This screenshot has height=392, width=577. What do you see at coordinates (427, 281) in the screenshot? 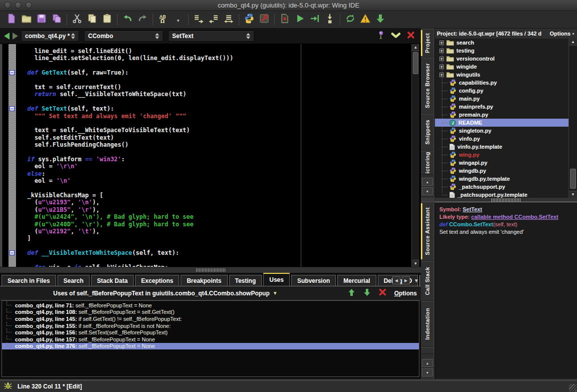
I see `side-tab-call-stack: Call Stack` at bounding box center [427, 281].